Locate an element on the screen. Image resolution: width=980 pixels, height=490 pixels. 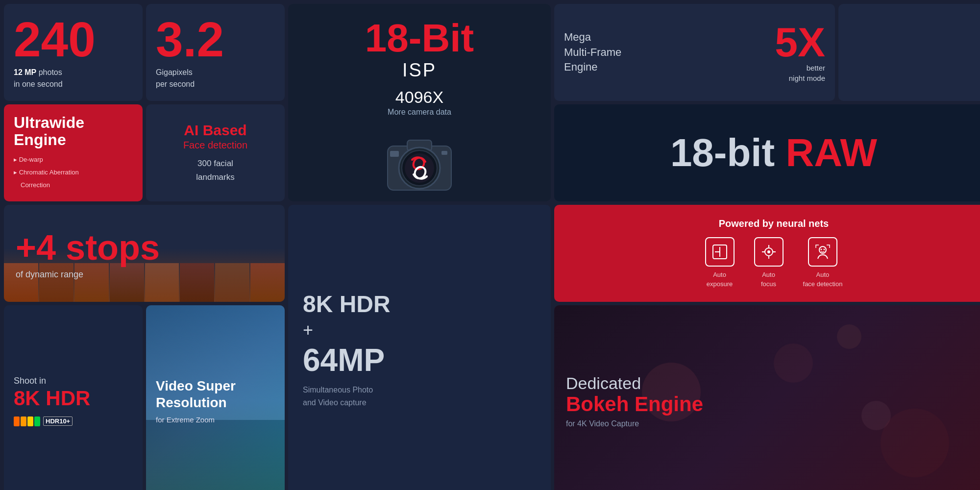
stat-240-number: 240 is located at coordinates (74, 39).